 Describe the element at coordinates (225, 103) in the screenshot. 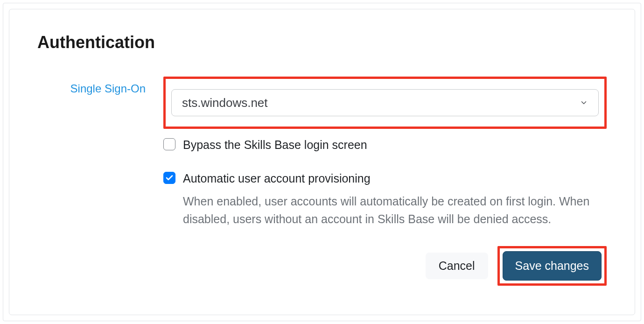

I see `sso-selected-value: sts.windows.net` at that location.